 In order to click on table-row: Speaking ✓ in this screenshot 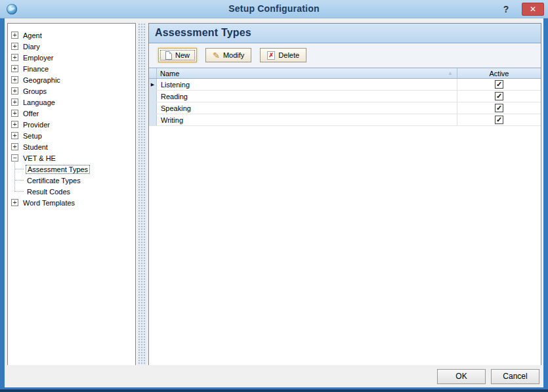, I will do `click(345, 108)`.